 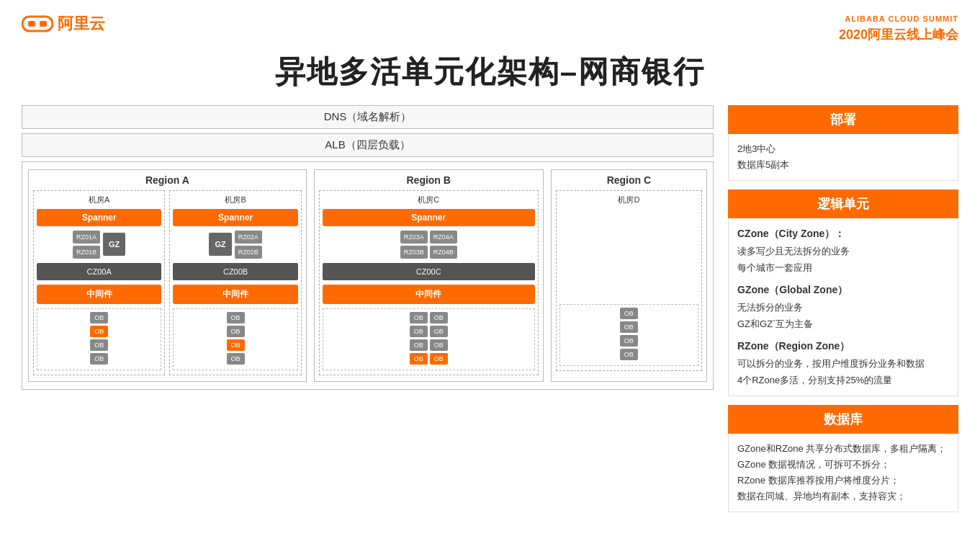 I want to click on czone-title: CZone（City Zone）：, so click(x=843, y=234).